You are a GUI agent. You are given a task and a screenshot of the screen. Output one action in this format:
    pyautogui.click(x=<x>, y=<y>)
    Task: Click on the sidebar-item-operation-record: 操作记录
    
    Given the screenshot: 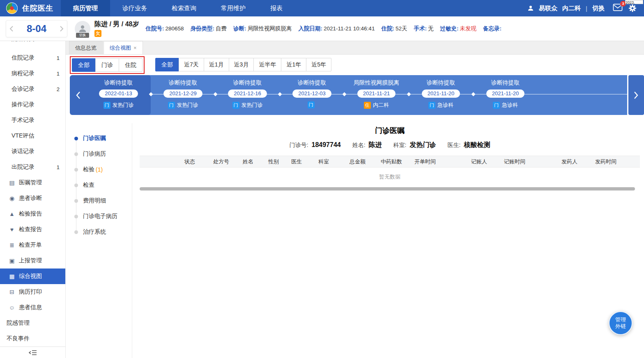 What is the action you would take?
    pyautogui.click(x=33, y=105)
    